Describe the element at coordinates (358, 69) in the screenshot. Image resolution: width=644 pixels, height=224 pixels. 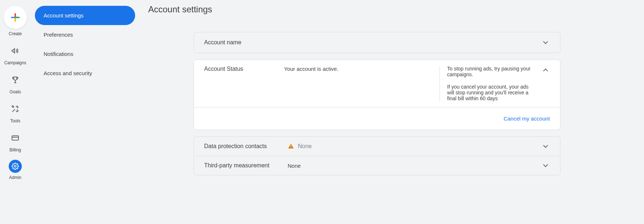
I see `account-status-text: Your account is active.` at that location.